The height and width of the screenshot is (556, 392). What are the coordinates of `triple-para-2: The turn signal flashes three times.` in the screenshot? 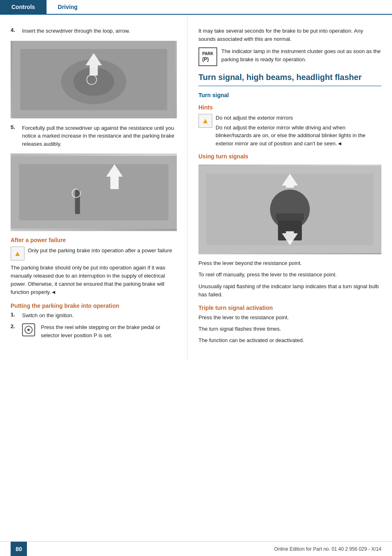 It's located at (290, 329).